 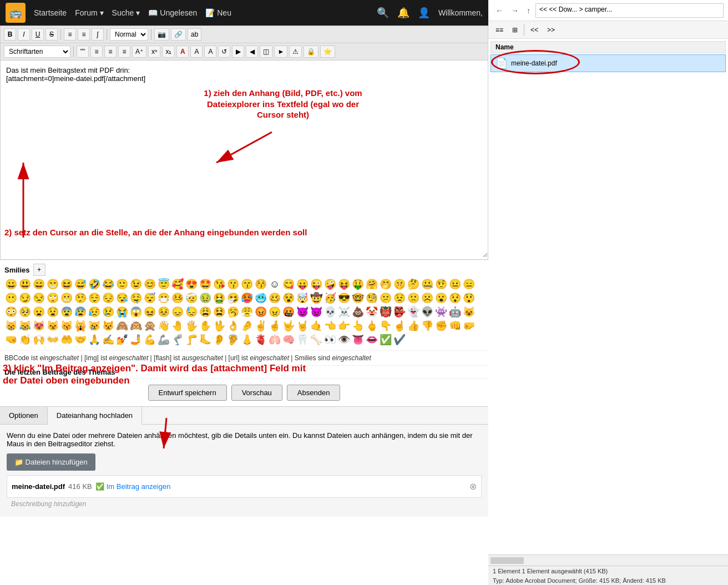 What do you see at coordinates (80, 299) in the screenshot?
I see `smiley-button: 🤥` at bounding box center [80, 299].